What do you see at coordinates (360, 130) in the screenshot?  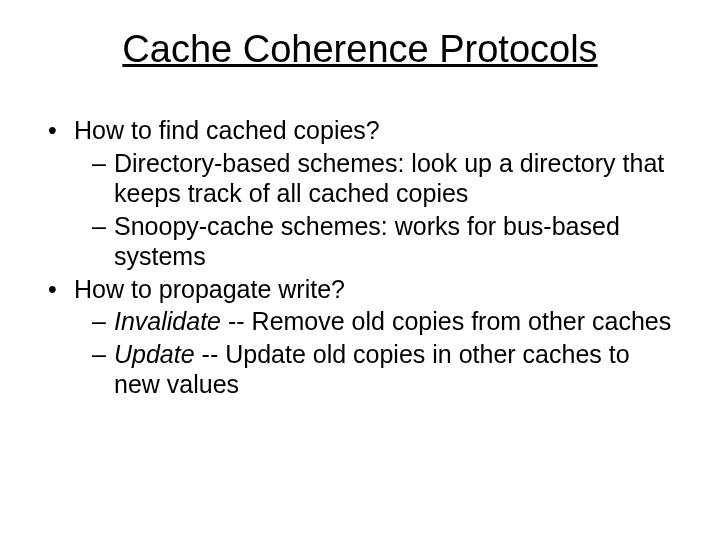 I see `bullet-item: • How to find cached copies?` at bounding box center [360, 130].